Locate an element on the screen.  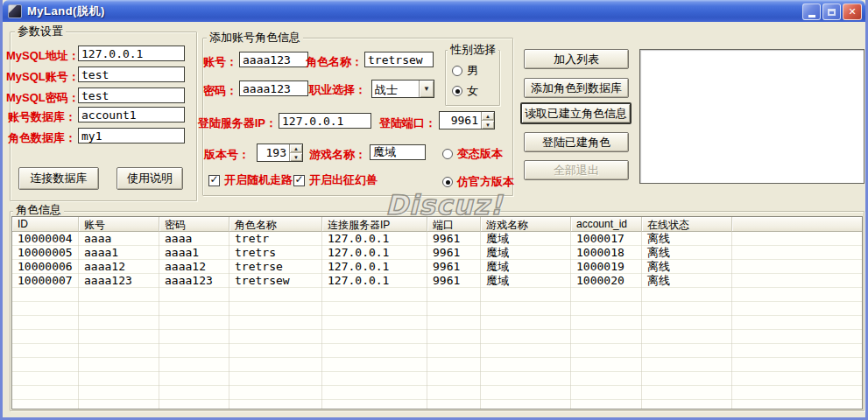
params-group-title: 参数设置 is located at coordinates (40, 32).